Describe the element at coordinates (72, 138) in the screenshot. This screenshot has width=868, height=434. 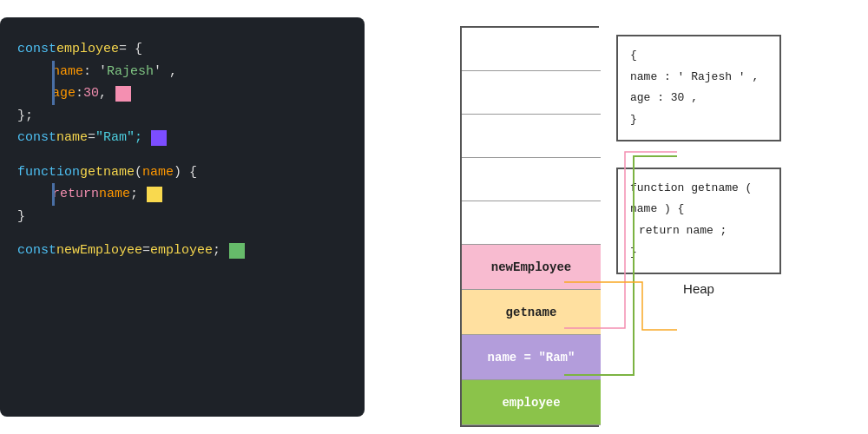
I see `var-name: name` at that location.